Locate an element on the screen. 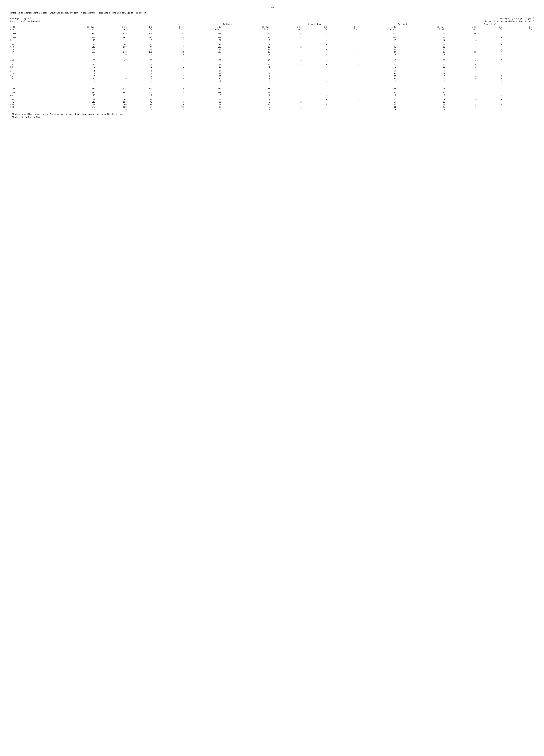  footnote-2: ² Of which 6 including fine. is located at coordinates (272, 117).